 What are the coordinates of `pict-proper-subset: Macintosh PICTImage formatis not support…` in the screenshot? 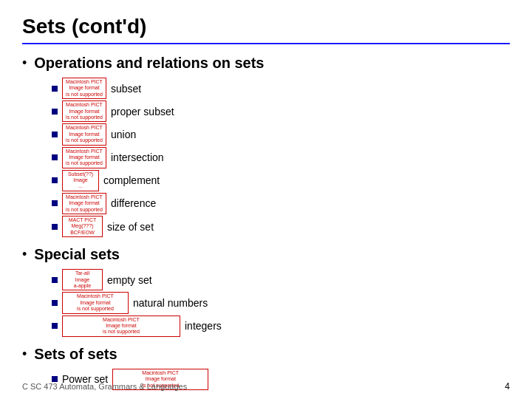 It's located at (84, 111).